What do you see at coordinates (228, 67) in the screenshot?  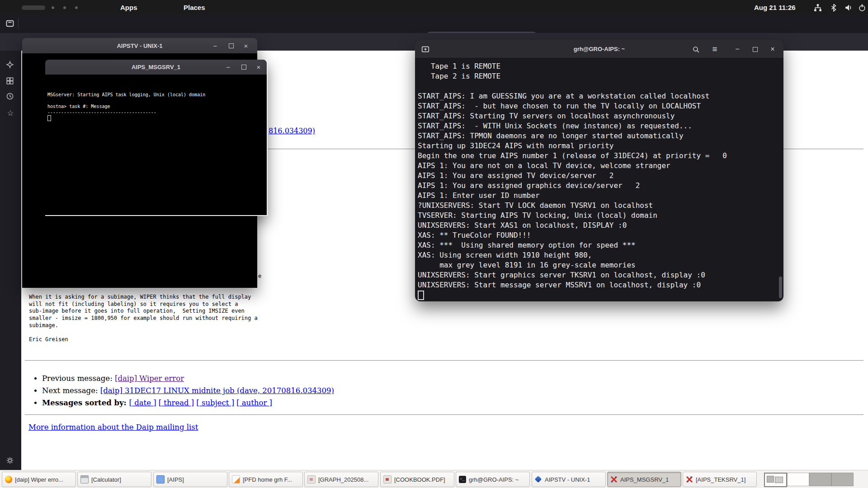 I see `msgsrv-minimize-button: −` at bounding box center [228, 67].